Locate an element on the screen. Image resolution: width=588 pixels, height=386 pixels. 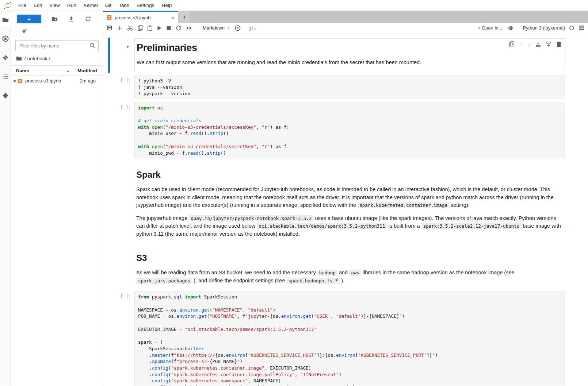
cell-type-value: Markdown is located at coordinates (214, 28).